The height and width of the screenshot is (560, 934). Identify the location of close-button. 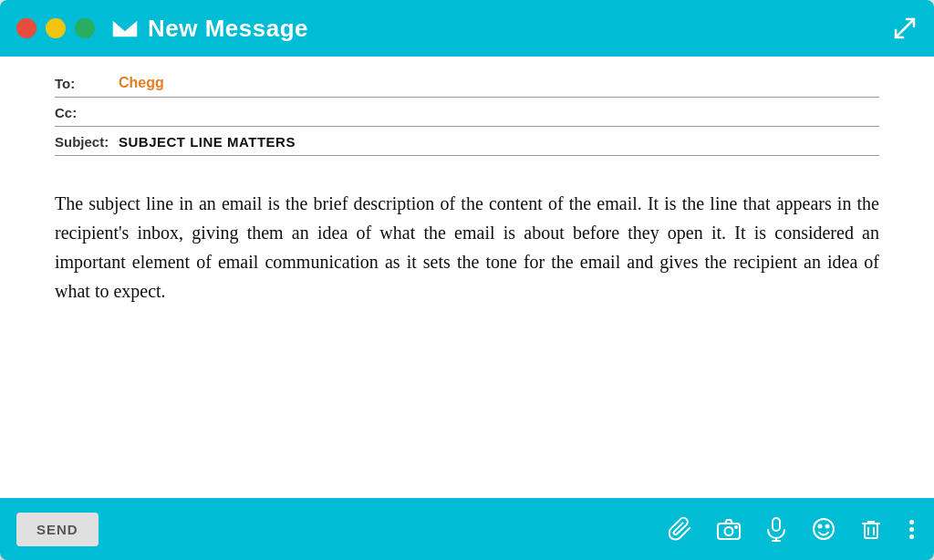
(26, 28).